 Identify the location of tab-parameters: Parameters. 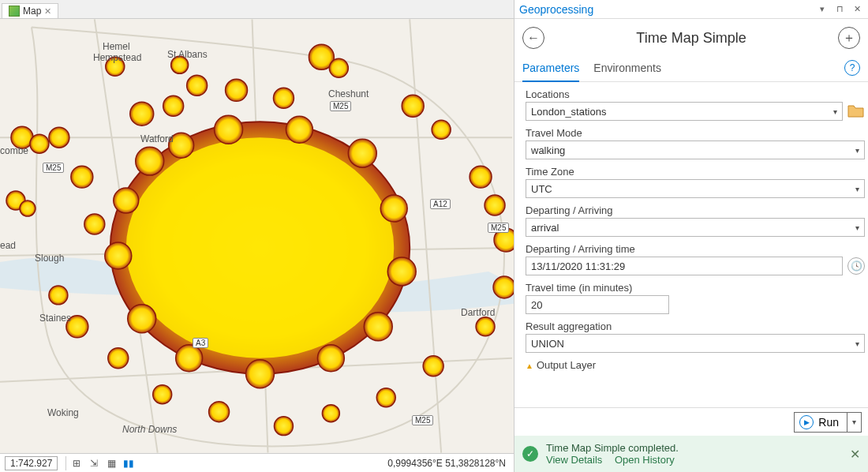
(551, 69).